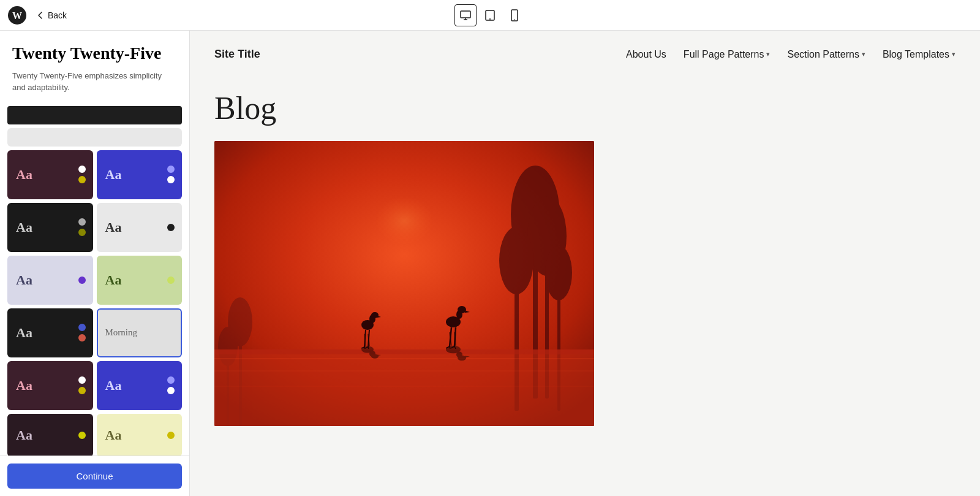 The width and height of the screenshot is (980, 496). I want to click on color-swatch-9: Aa, so click(50, 386).